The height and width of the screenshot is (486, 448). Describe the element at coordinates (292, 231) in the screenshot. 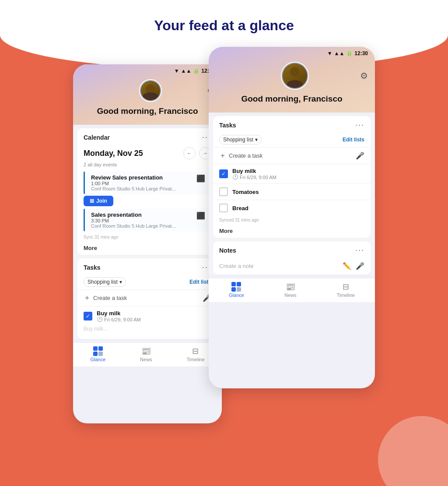

I see `right-tasks-more-btn: More` at that location.